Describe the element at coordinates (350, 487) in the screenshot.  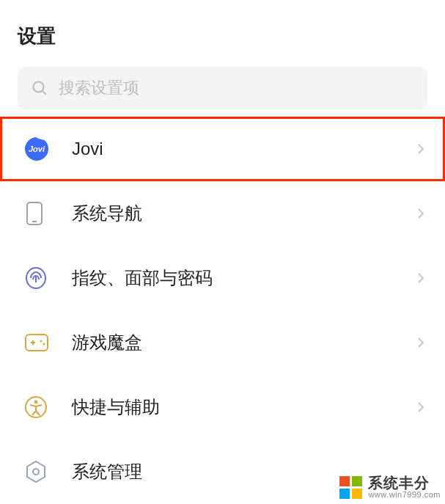
I see `watermark-logo-icon` at that location.